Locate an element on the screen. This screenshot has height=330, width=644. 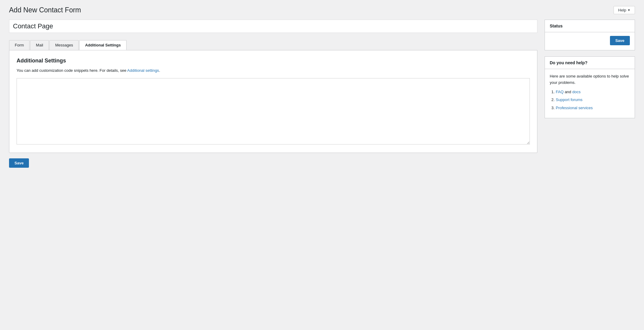
and-text: and is located at coordinates (569, 92).